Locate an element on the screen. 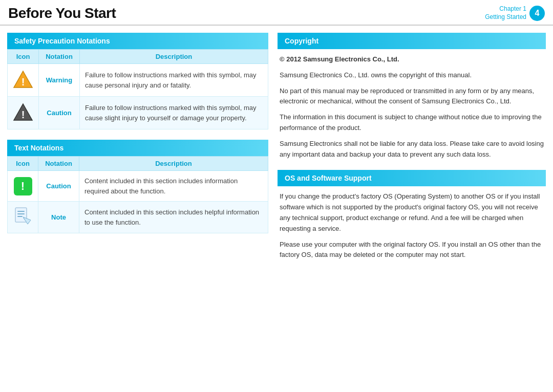 This screenshot has width=553, height=392. warning-icon-cell: ! is located at coordinates (24, 80).